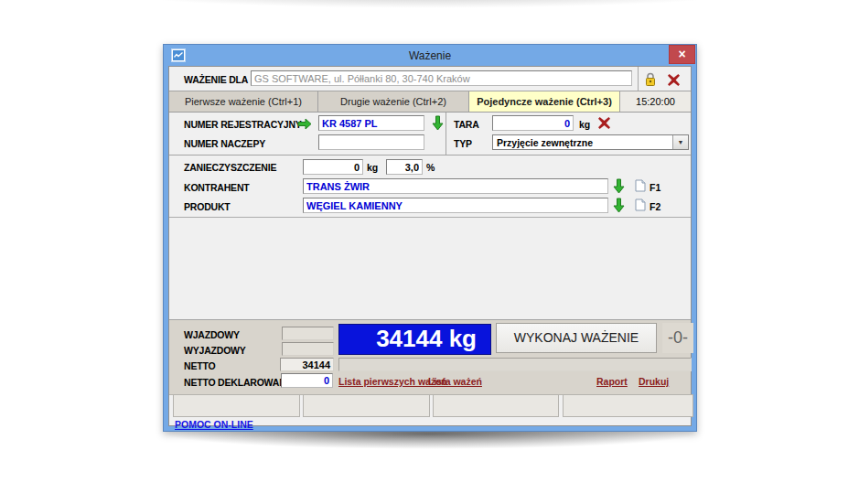 The height and width of the screenshot is (504, 859). Describe the element at coordinates (591, 143) in the screenshot. I see `typ-dropdown: Przyjęcie zewnętrzne ▼` at that location.